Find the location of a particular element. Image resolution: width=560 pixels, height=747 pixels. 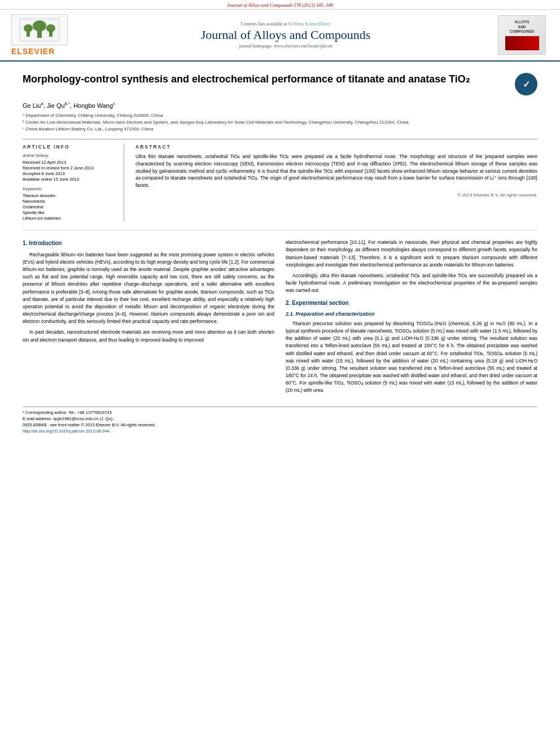

leading-word: leading is located at coordinates (169, 340).